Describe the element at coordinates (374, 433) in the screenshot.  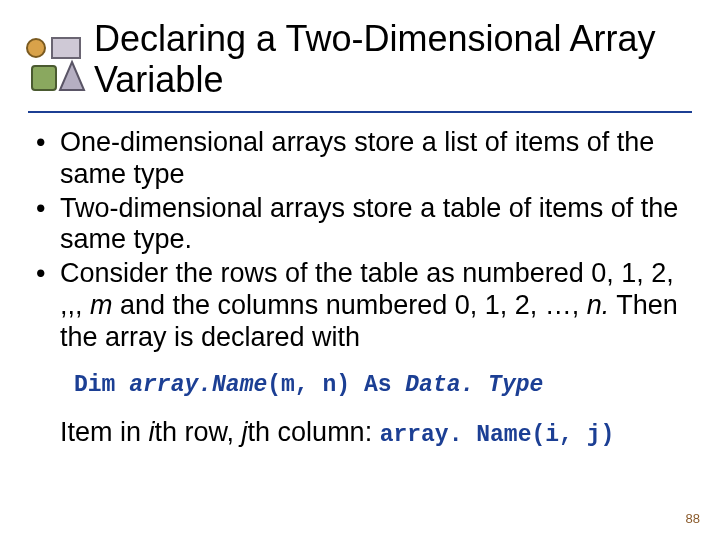
I see `item-access-line: Item in ith row, jth column: array. Name…` at that location.